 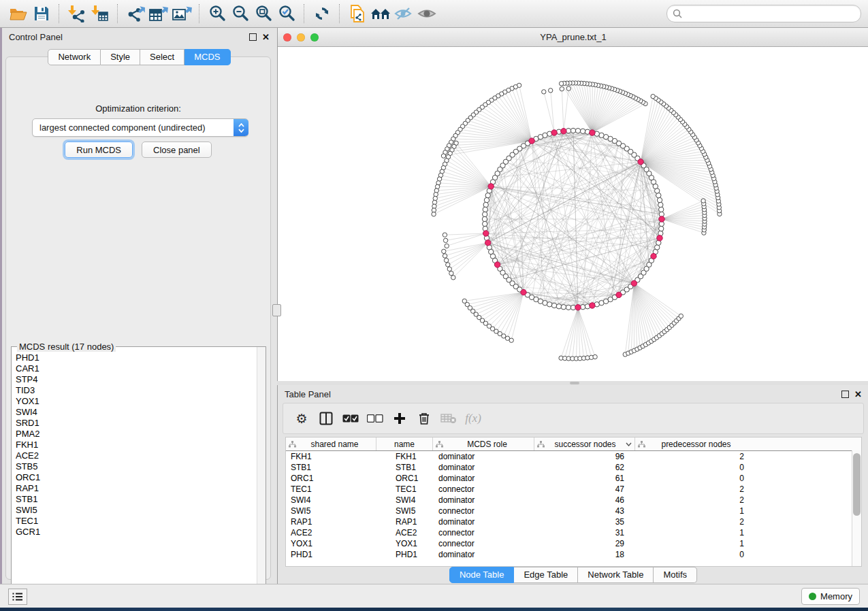 What do you see at coordinates (263, 14) in the screenshot?
I see `zoom-fit-button` at bounding box center [263, 14].